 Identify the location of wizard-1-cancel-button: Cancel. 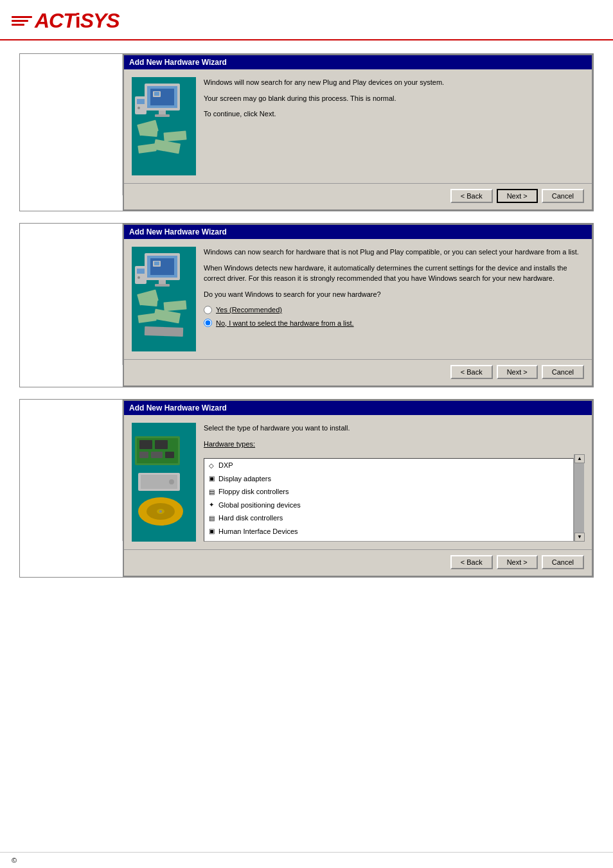
(563, 196).